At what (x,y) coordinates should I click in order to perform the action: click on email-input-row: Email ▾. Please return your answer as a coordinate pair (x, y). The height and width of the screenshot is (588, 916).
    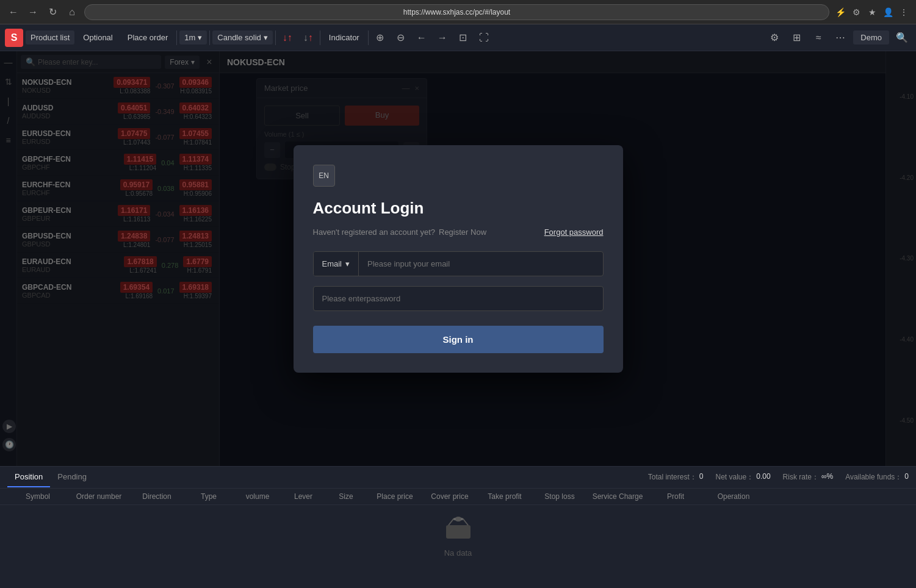
    Looking at the image, I should click on (458, 264).